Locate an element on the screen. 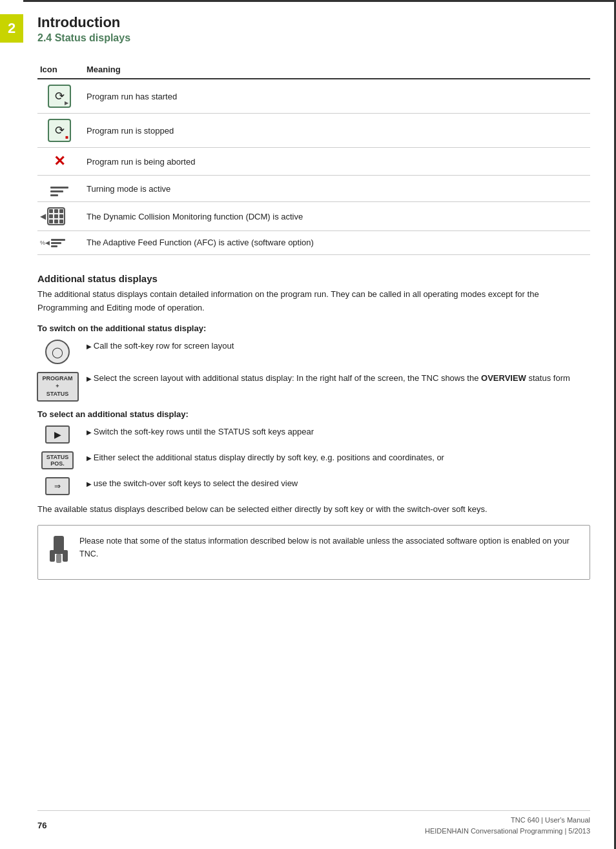  icon-cell-2: ⟳ ■ is located at coordinates (61, 130).